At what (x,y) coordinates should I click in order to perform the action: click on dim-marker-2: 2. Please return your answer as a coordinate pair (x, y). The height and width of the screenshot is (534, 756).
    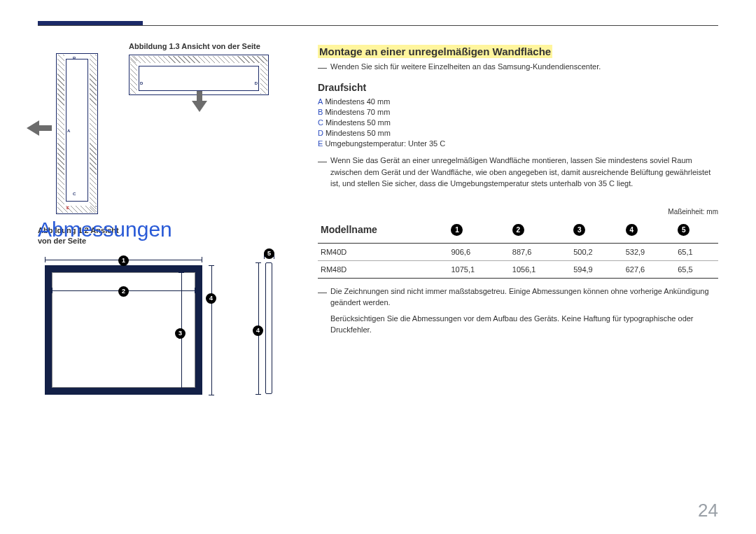
    Looking at the image, I should click on (123, 291).